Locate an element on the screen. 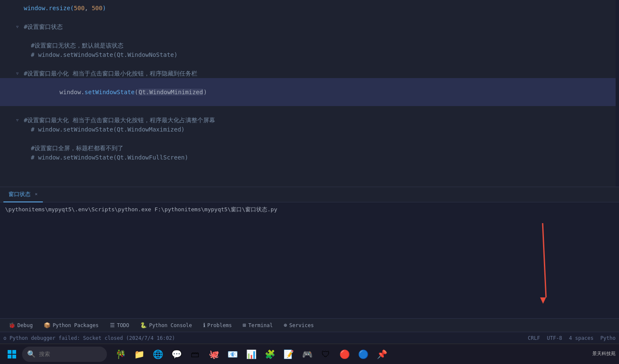 This screenshot has width=619, height=364. tool-tab-terminal-label: Terminal is located at coordinates (260, 325).